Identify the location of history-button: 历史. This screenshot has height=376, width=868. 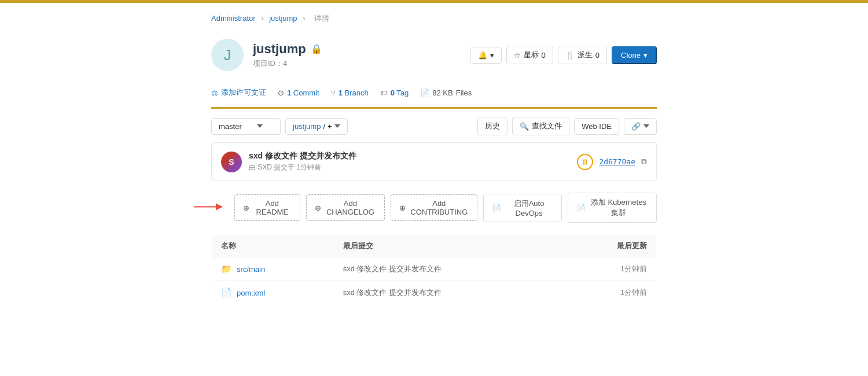
(492, 126).